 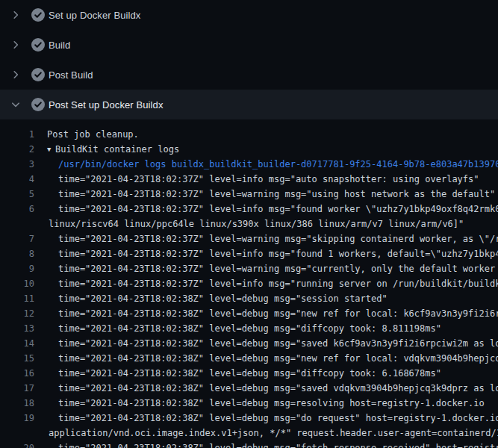 What do you see at coordinates (249, 373) in the screenshot?
I see `log-line: 16time="2021-04-23T18:02:38Z" level=debu…` at bounding box center [249, 373].